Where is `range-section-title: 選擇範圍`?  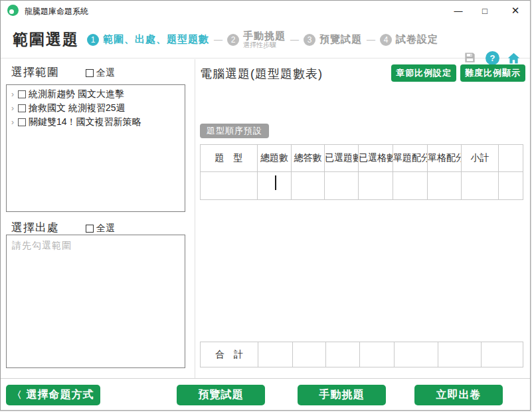
range-section-title: 選擇範圍 is located at coordinates (35, 72).